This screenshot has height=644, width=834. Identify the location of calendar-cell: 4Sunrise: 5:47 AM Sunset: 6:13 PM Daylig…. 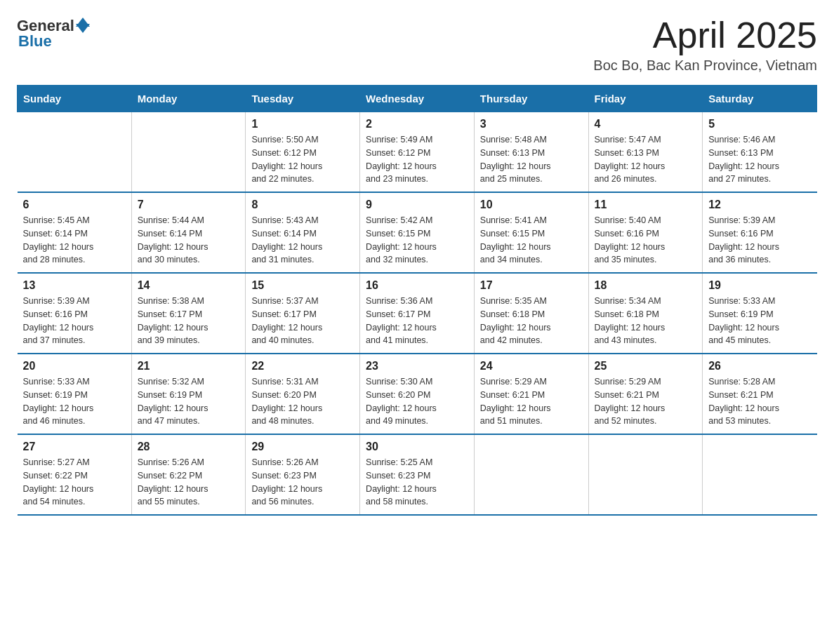
(646, 153).